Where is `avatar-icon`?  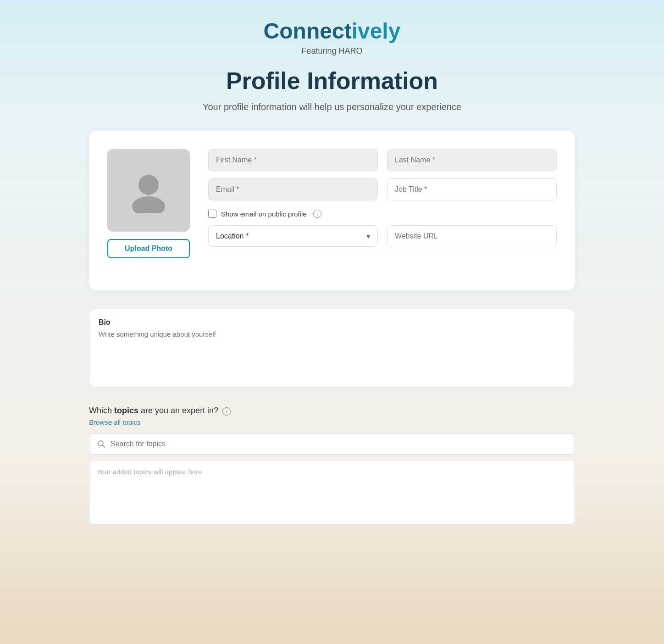
avatar-icon is located at coordinates (149, 190).